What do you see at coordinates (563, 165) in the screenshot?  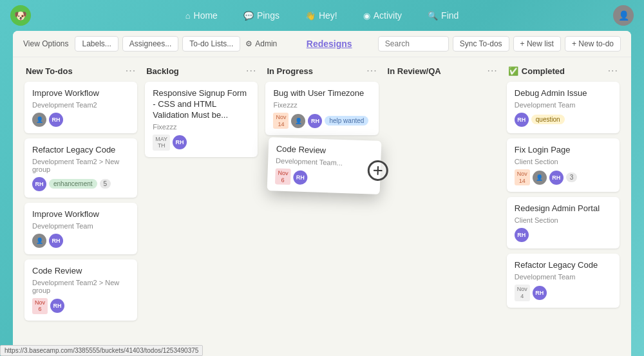 I see `card-comp2: Fix Login Page Client Section Nov14 👤 RH…` at bounding box center [563, 165].